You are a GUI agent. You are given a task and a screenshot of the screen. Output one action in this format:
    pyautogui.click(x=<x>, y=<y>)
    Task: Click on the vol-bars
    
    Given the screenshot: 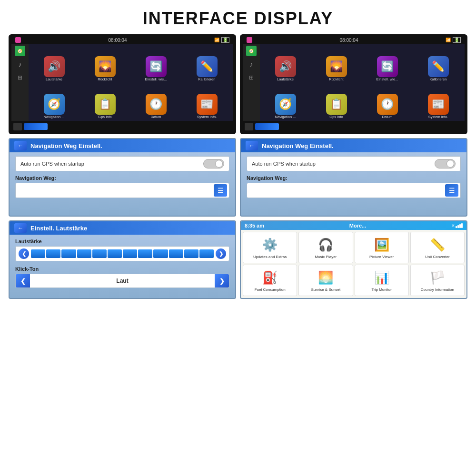 What is the action you would take?
    pyautogui.click(x=122, y=254)
    